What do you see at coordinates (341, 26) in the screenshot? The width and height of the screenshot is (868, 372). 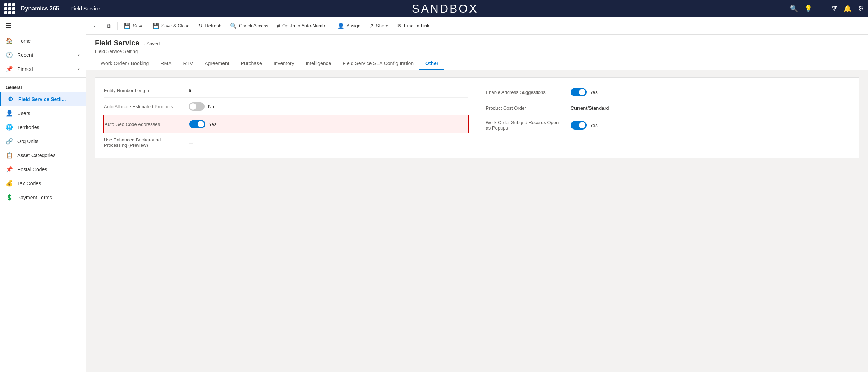 I see `assign-icon: 👤` at bounding box center [341, 26].